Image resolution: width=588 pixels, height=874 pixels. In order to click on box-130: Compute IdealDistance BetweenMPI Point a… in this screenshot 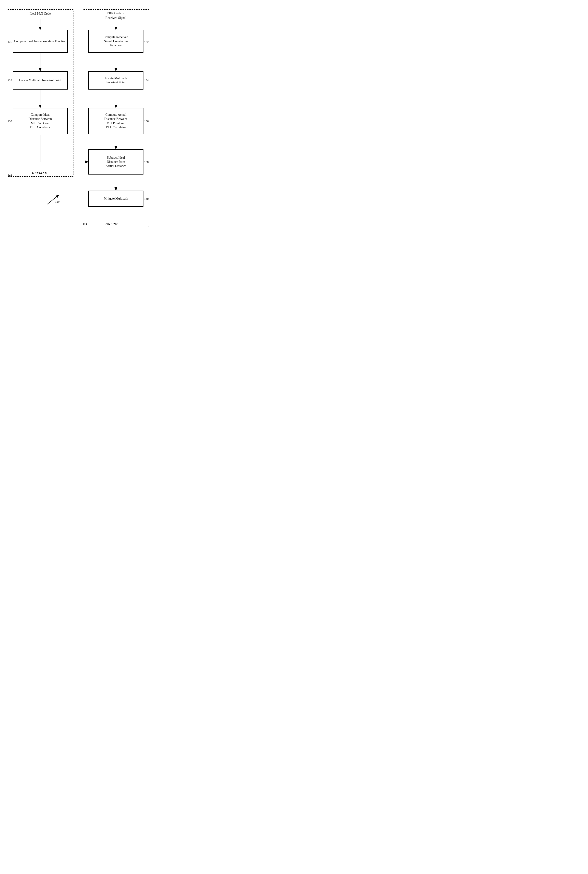, I will do `click(40, 121)`.